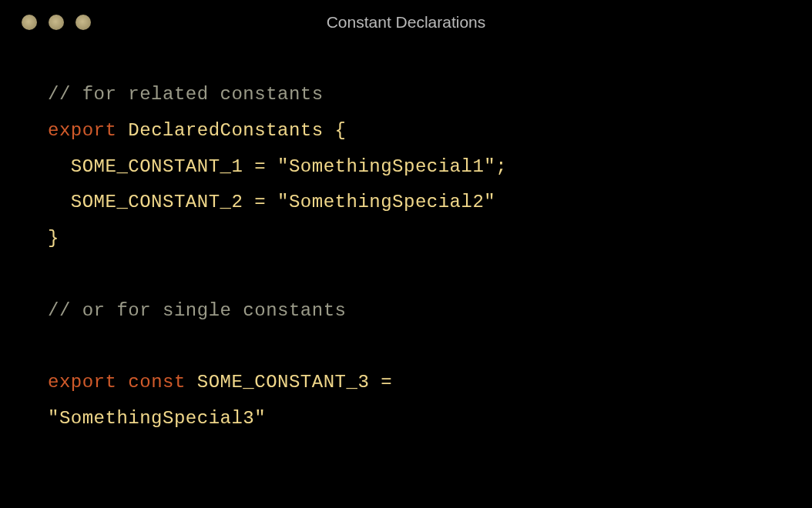 This screenshot has height=508, width=812. I want to click on code-token-keyword: const, so click(151, 382).